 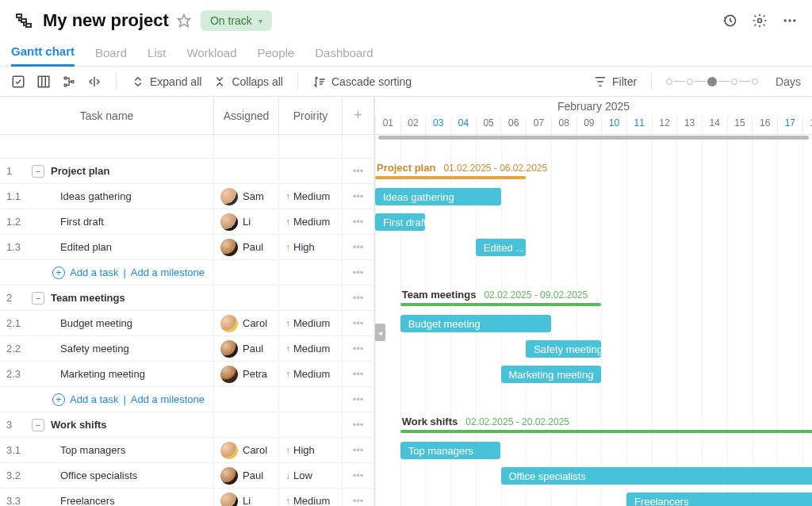 I want to click on task-bar: Safety meeting, so click(x=563, y=349).